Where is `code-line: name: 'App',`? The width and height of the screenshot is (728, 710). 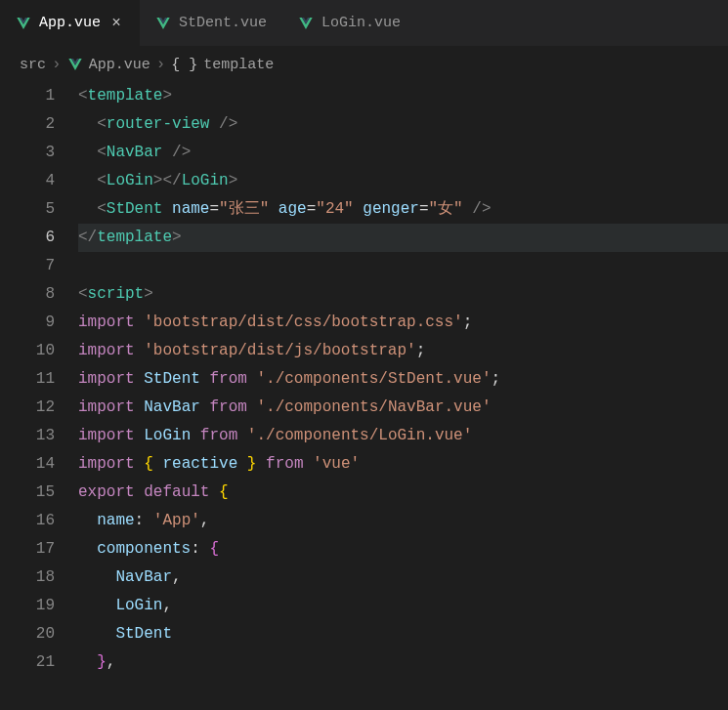
code-line: name: 'App', is located at coordinates (403, 522).